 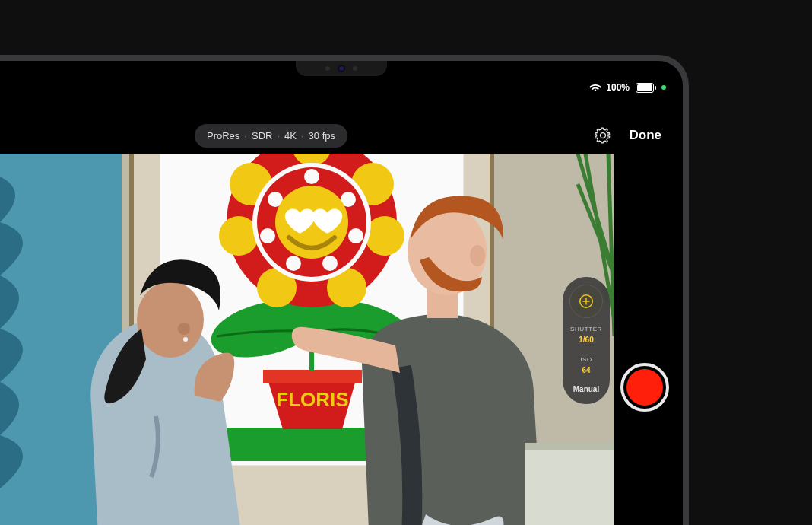 What do you see at coordinates (603, 135) in the screenshot?
I see `gear-icon` at bounding box center [603, 135].